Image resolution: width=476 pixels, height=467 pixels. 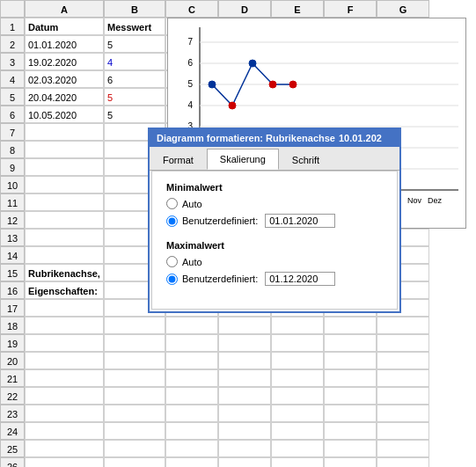 What do you see at coordinates (64, 62) in the screenshot?
I see `cell-3a: 19.02.2020` at bounding box center [64, 62].